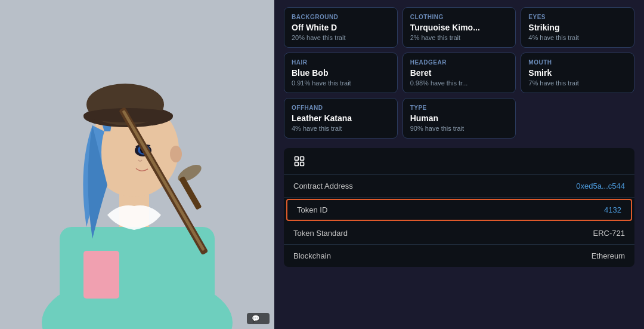 The height and width of the screenshot is (329, 644). Describe the element at coordinates (577, 73) in the screenshot. I see `trait-value-label: Smirk` at that location.